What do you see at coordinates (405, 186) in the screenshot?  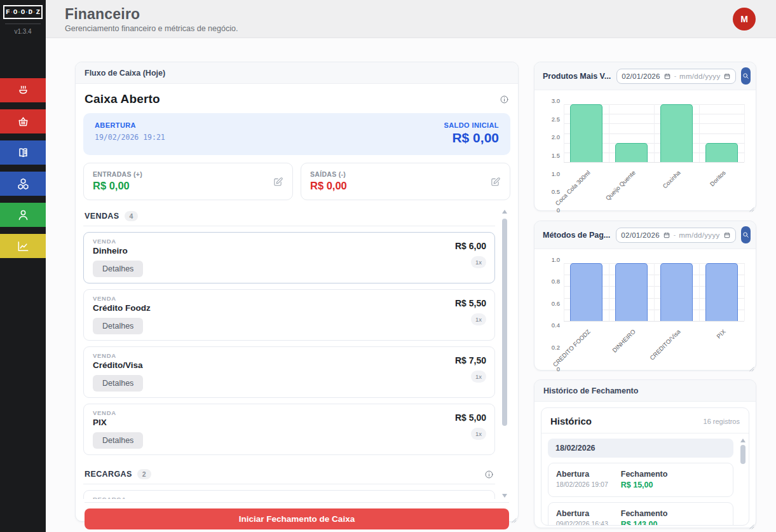 I see `saidas-value: R$ 0,00` at bounding box center [405, 186].